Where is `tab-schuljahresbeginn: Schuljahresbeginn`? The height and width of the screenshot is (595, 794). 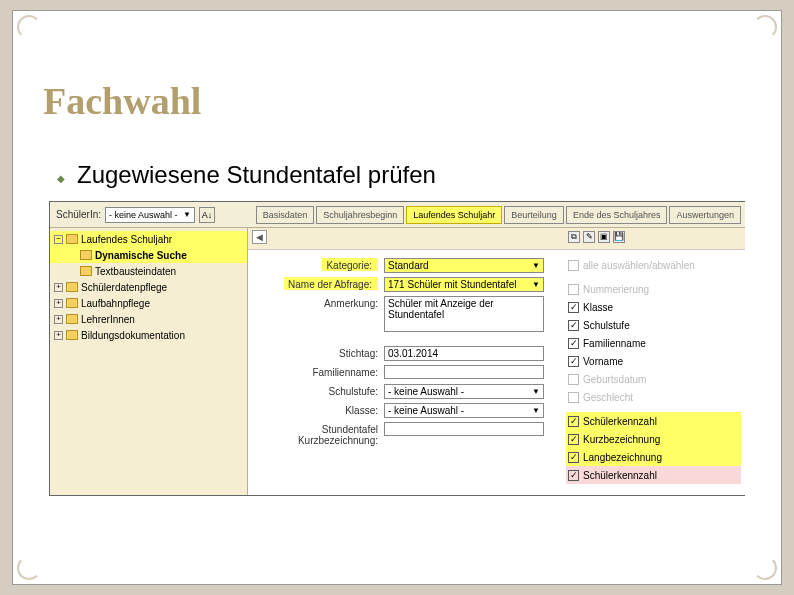
tab-schuljahresbeginn: Schuljahresbeginn is located at coordinates (360, 215).